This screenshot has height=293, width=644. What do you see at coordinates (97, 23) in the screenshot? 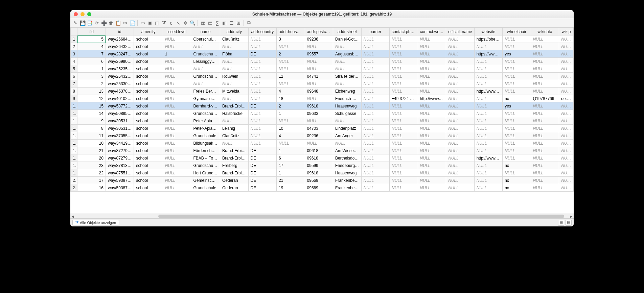
I see `refresh-icon: ⟳` at bounding box center [97, 23].